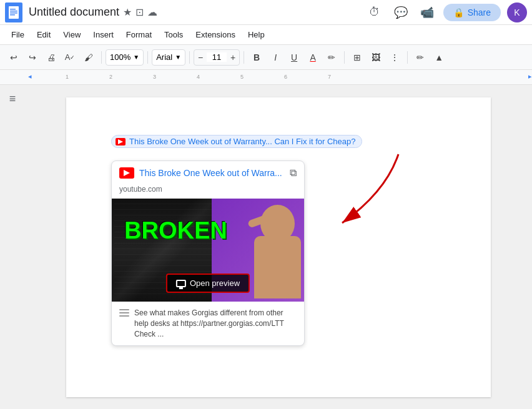 This screenshot has height=409, width=532. Describe the element at coordinates (155, 77) in the screenshot. I see `ruler-mark-3: 3` at that location.